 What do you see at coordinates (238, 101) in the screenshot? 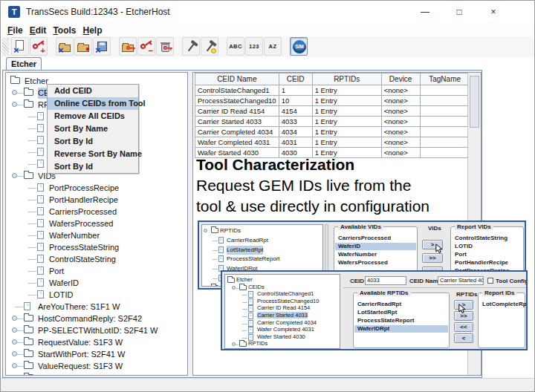
I see `table-cell: ProcessStateChanged10` at bounding box center [238, 101].